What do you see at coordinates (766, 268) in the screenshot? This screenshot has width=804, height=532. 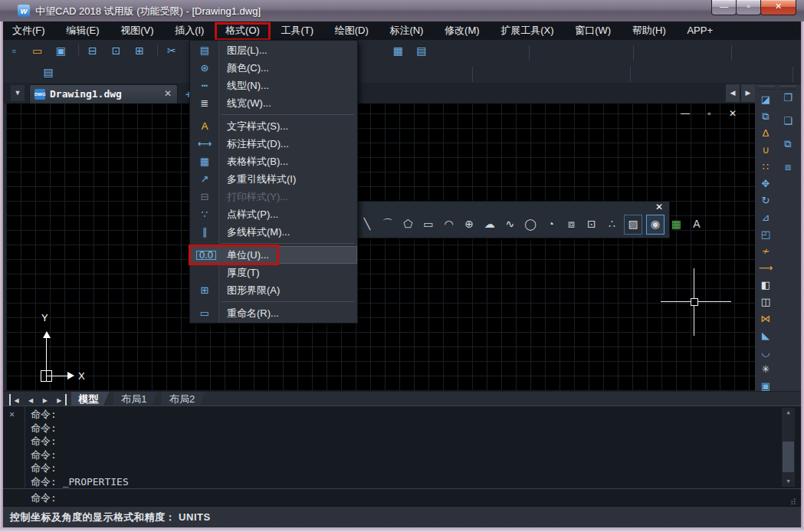 I see `extend-icon: ⟶` at bounding box center [766, 268].